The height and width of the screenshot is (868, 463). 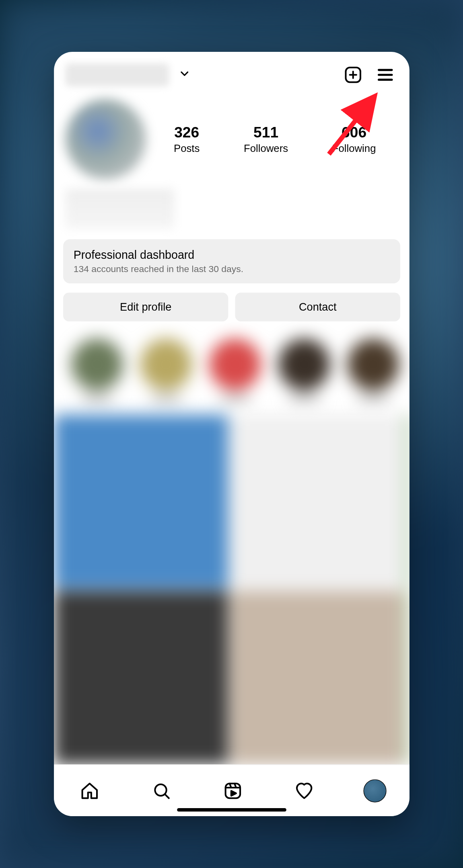 What do you see at coordinates (265, 133) in the screenshot?
I see `followers-count: 511` at bounding box center [265, 133].